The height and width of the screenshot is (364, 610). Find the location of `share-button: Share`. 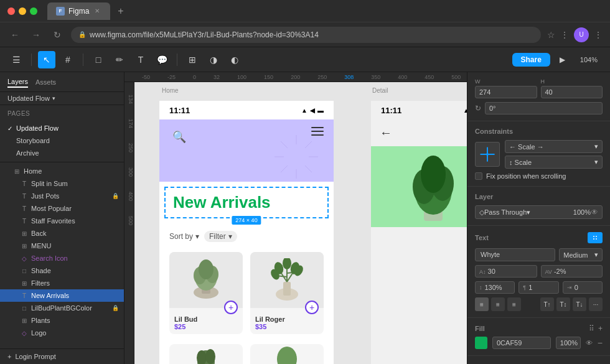

share-button: Share is located at coordinates (532, 60).